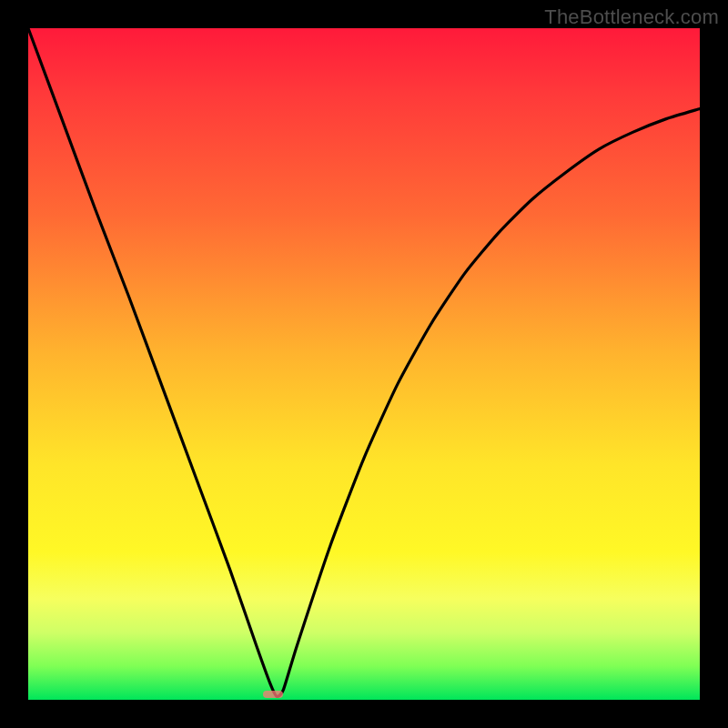 This screenshot has width=728, height=728. What do you see at coordinates (632, 17) in the screenshot?
I see `watermark-text: TheBottleneck.com` at bounding box center [632, 17].